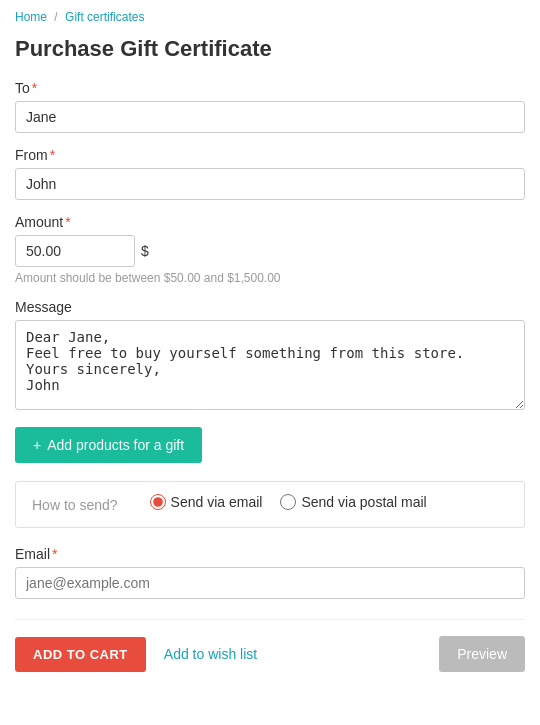  I want to click on send-email-option: Send via email, so click(206, 502).